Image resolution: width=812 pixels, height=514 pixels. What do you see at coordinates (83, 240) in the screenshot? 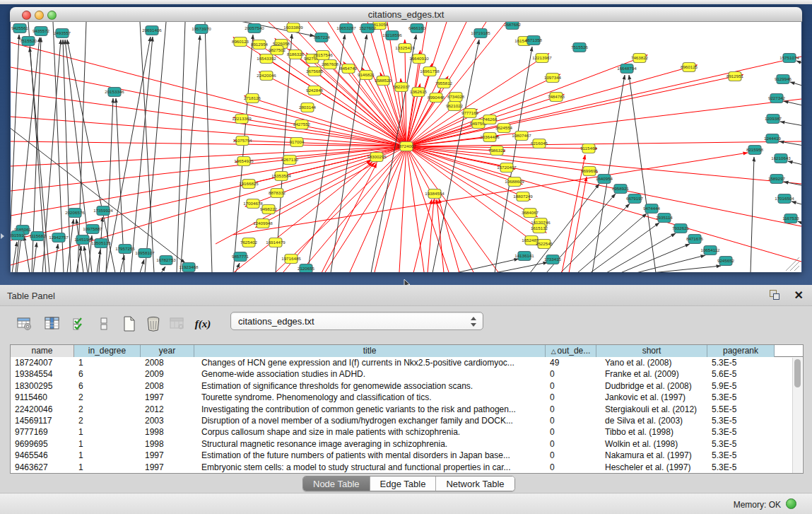
I see `network-node: 1145194` at bounding box center [83, 240].